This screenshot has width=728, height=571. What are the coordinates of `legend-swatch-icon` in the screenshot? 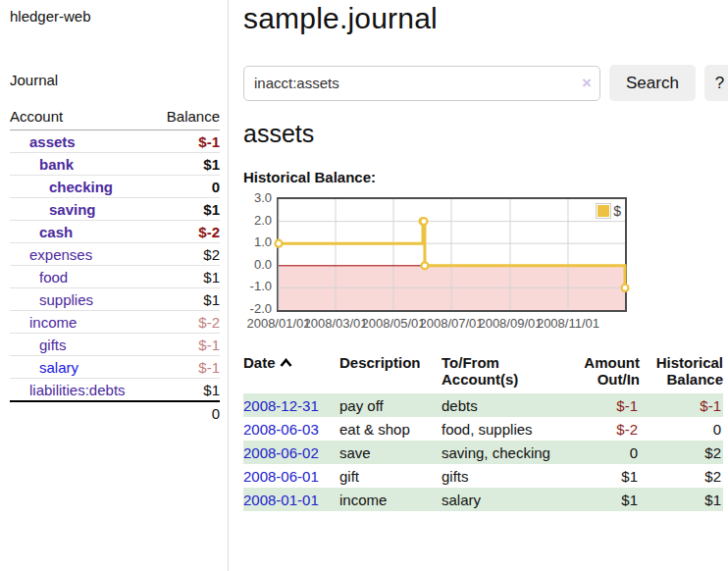 It's located at (603, 211).